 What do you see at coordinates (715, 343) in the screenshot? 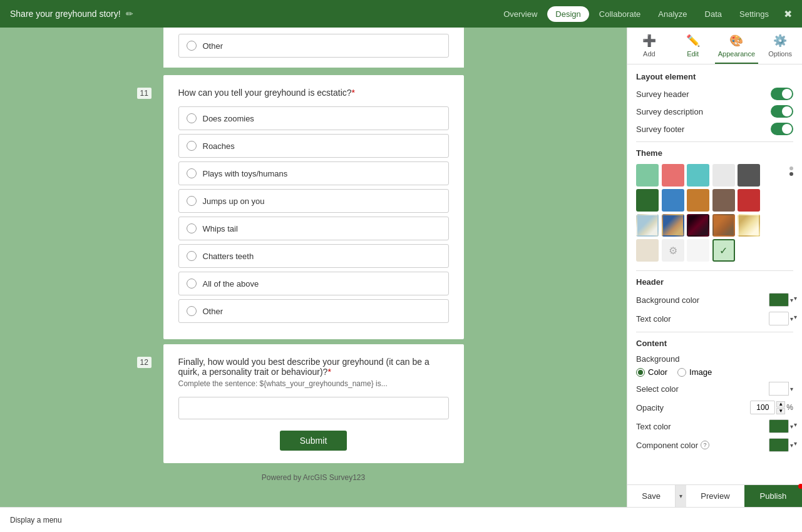
I see `content-section-title: Content` at bounding box center [715, 343].